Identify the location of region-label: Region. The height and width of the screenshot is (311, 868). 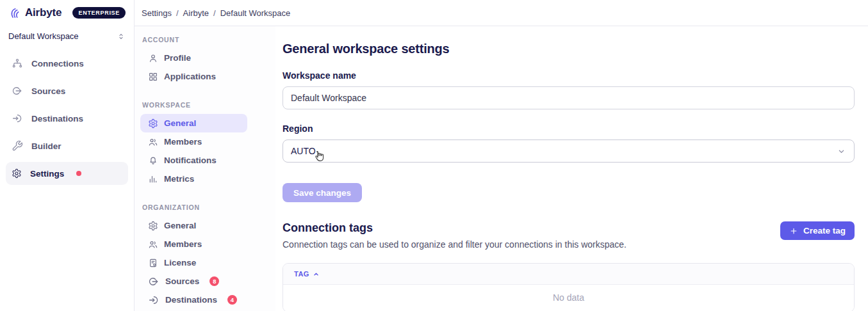
(569, 129).